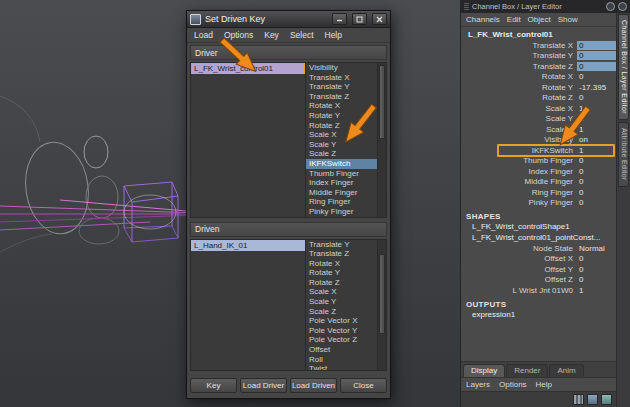 This screenshot has width=630, height=407. What do you see at coordinates (342, 87) in the screenshot?
I see `driver-attribute-item: Translate Y` at bounding box center [342, 87].